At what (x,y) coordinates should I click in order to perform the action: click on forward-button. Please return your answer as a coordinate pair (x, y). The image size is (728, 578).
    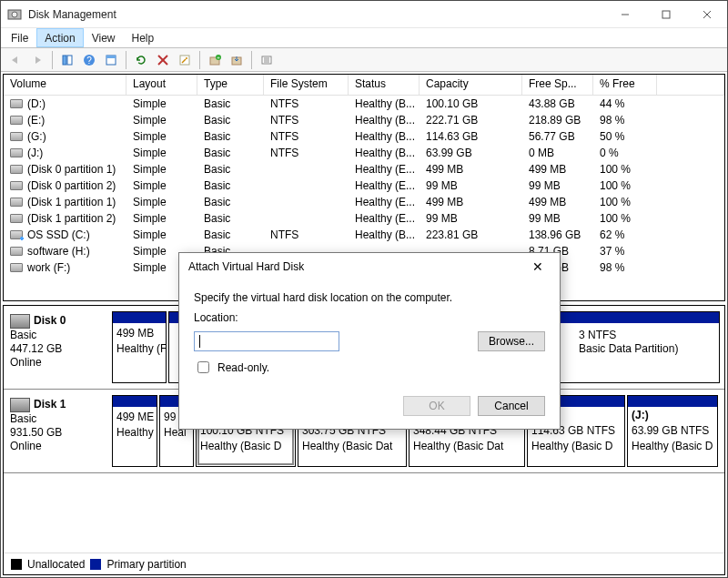
    Looking at the image, I should click on (37, 60).